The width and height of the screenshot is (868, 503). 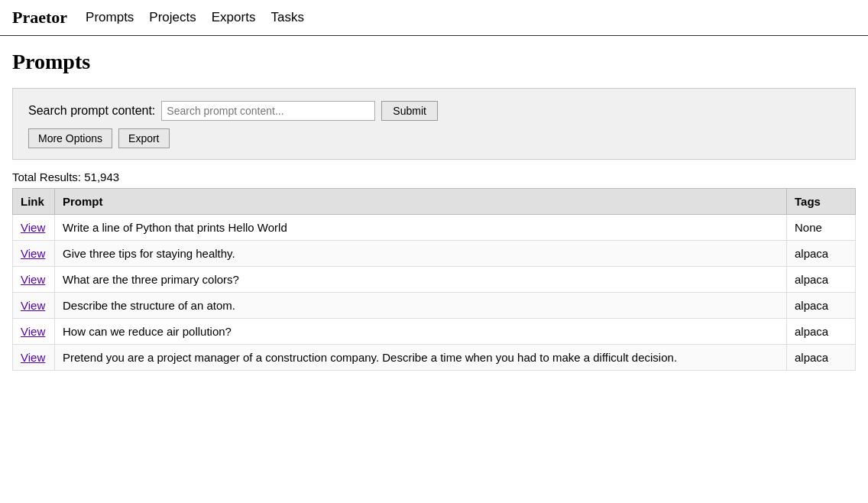 What do you see at coordinates (287, 18) in the screenshot?
I see `nav-link-tasks: Tasks` at bounding box center [287, 18].